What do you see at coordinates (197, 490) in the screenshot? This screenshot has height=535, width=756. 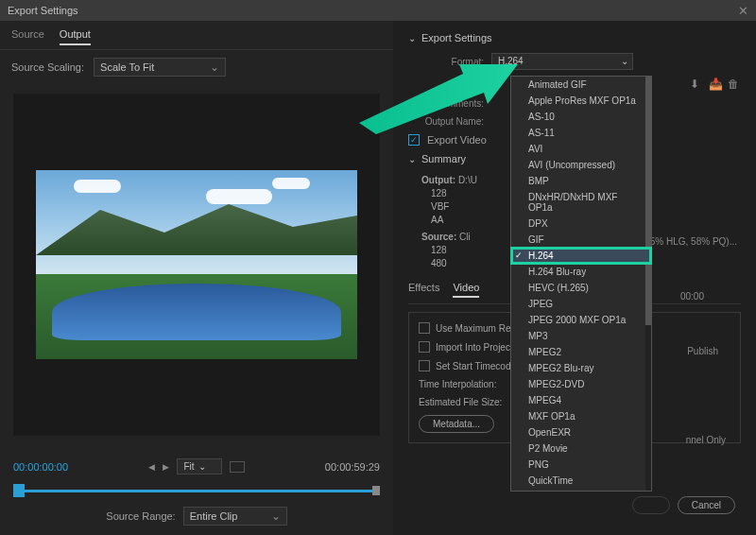 I see `transport-section: 00:00:00:00 ◀ ▶ Fit 00:00:59:29 Source R` at bounding box center [197, 490].